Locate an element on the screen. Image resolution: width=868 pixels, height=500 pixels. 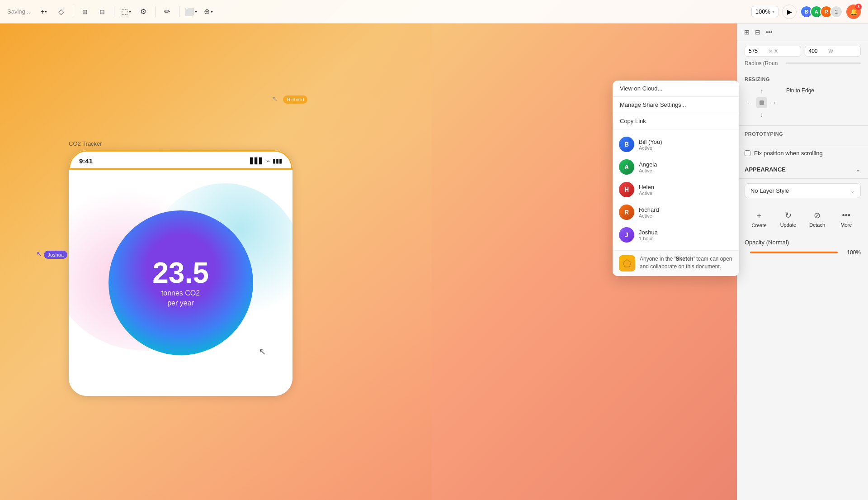
create-icon: ＋ is located at coordinates (759, 215).